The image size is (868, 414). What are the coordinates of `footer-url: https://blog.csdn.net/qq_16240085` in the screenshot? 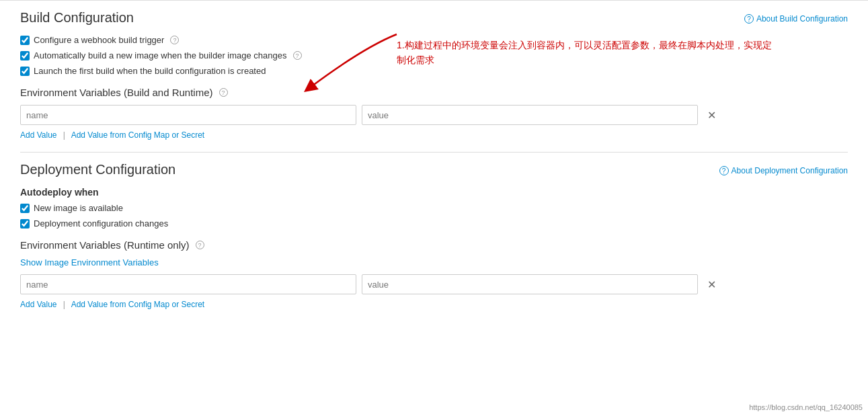 It's located at (805, 407).